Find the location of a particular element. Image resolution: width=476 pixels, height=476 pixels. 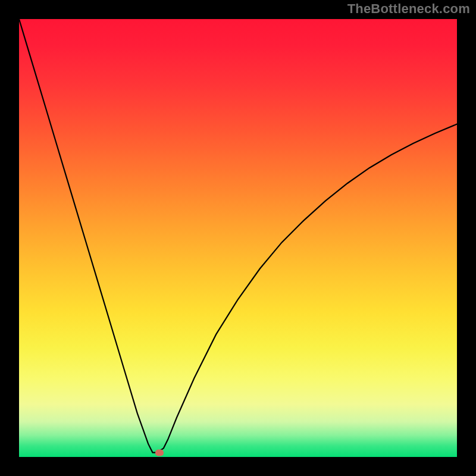

optimal-marker is located at coordinates (159, 452).